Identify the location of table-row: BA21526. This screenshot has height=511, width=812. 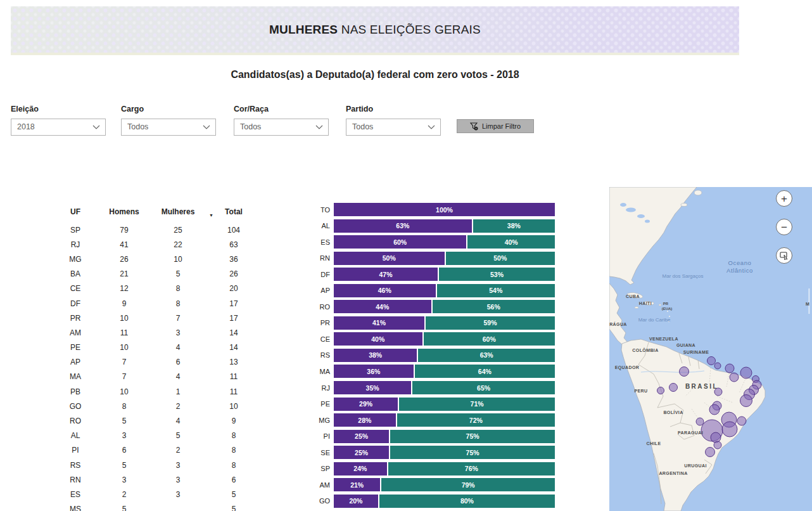
(155, 274).